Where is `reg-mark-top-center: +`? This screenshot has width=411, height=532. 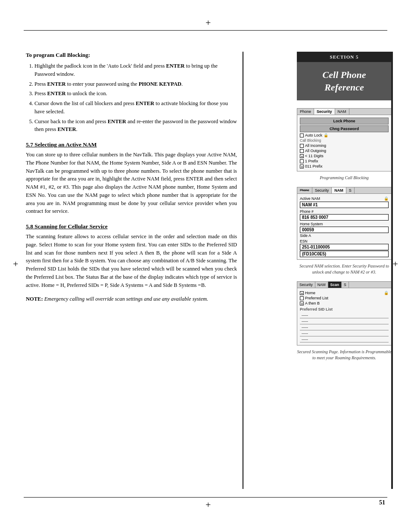 reg-mark-top-center: + is located at coordinates (208, 23).